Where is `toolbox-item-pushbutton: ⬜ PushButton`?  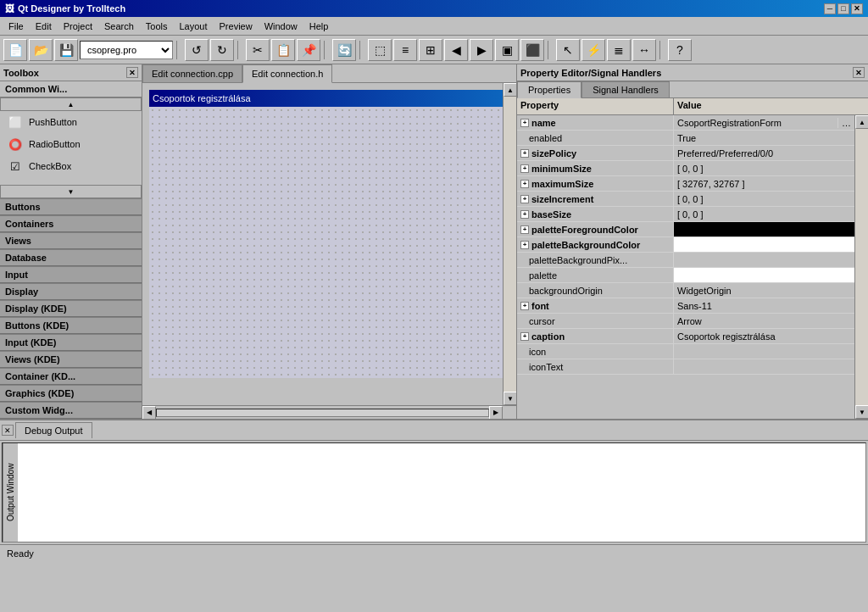
toolbox-item-pushbutton: ⬜ PushButton is located at coordinates (71, 122).